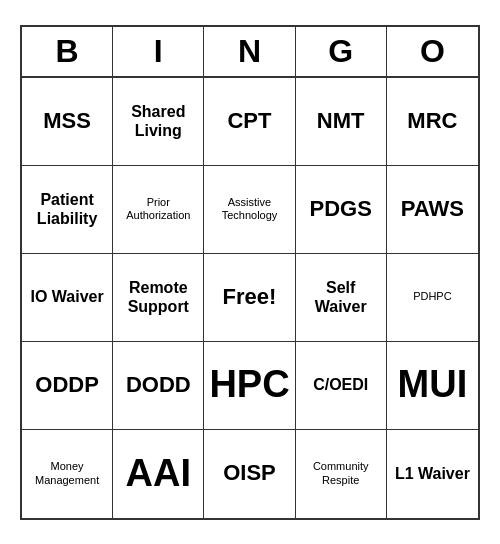  I want to click on header-letter-o: O, so click(432, 52).